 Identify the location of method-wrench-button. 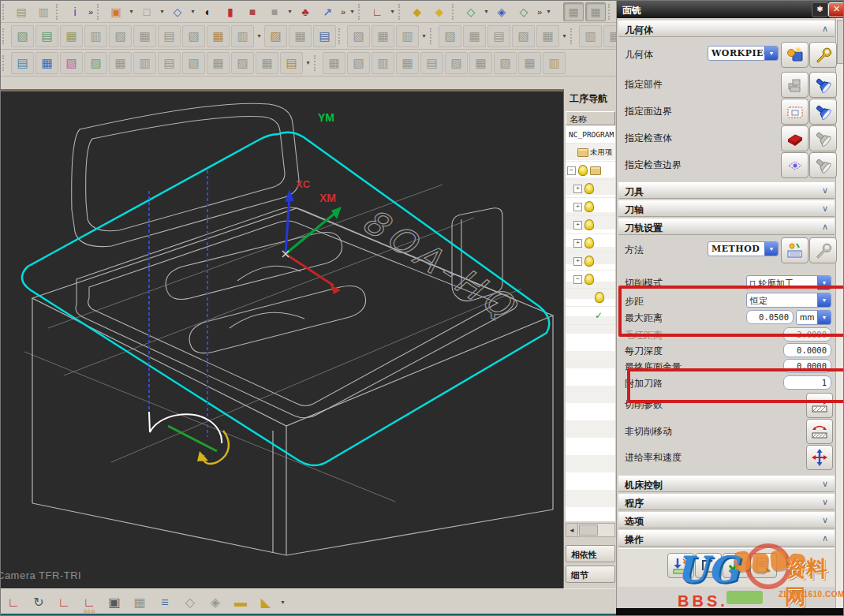
(823, 251).